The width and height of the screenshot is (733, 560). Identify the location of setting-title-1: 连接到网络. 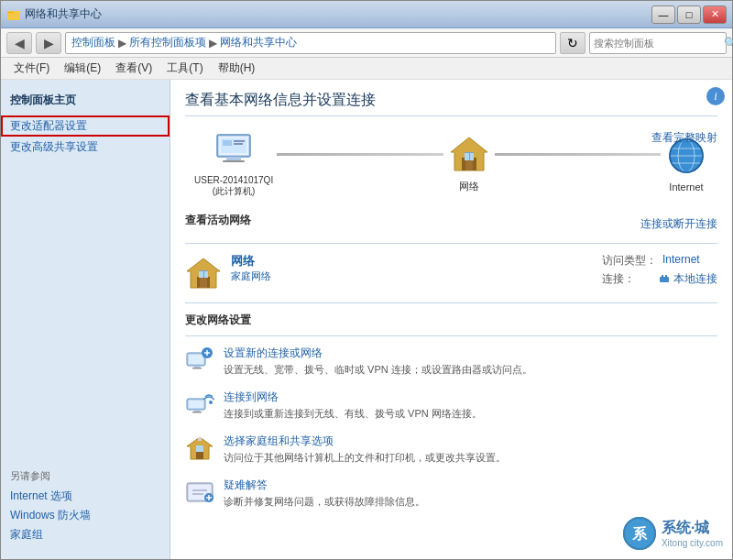
(471, 398).